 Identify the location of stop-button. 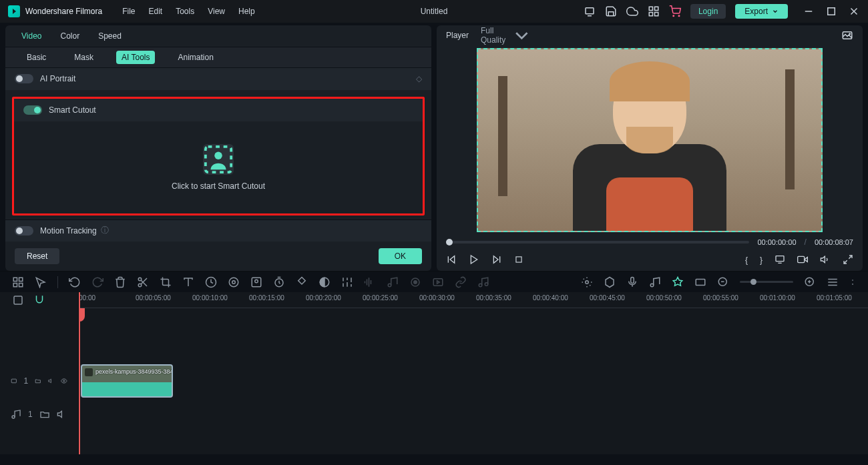
(519, 260).